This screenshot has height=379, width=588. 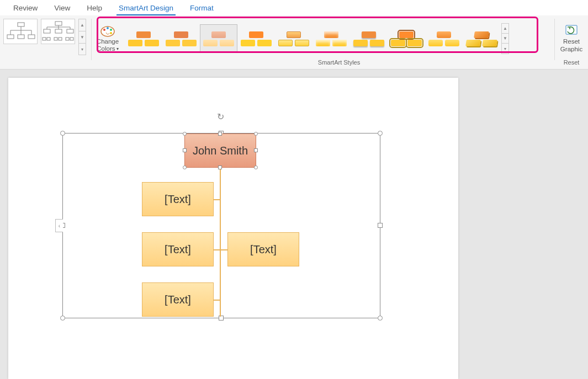 What do you see at coordinates (82, 37) in the screenshot?
I see `layouts-scrollbar: ▲ ▼ ▾` at bounding box center [82, 37].